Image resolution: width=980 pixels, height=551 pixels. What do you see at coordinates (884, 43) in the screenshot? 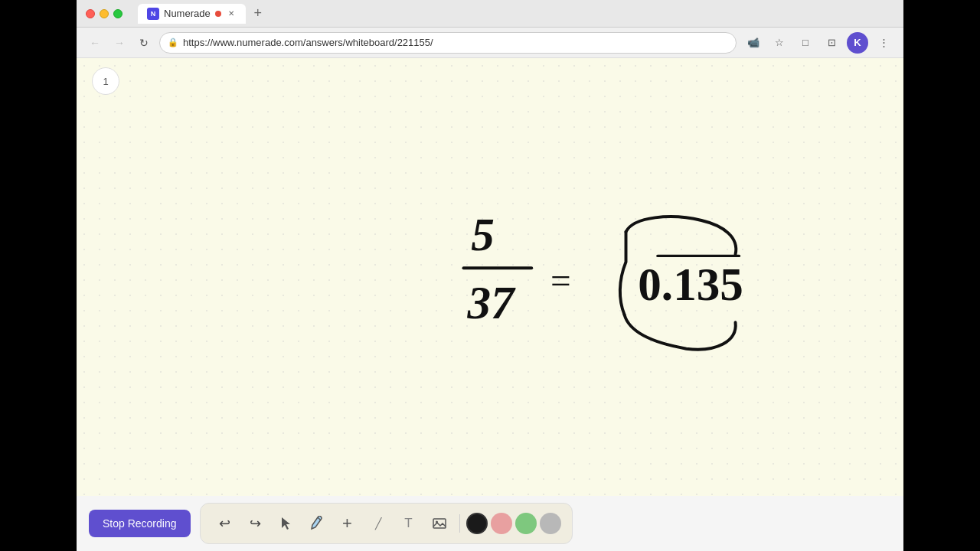
I see `more-options-icon: ⋮` at bounding box center [884, 43].